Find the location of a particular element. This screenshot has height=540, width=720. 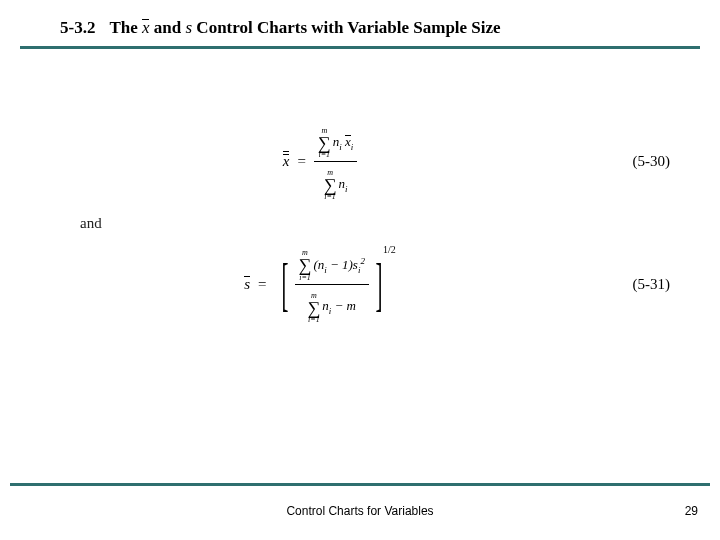

footer-caption: Control Charts for Variables is located at coordinates (360, 511).